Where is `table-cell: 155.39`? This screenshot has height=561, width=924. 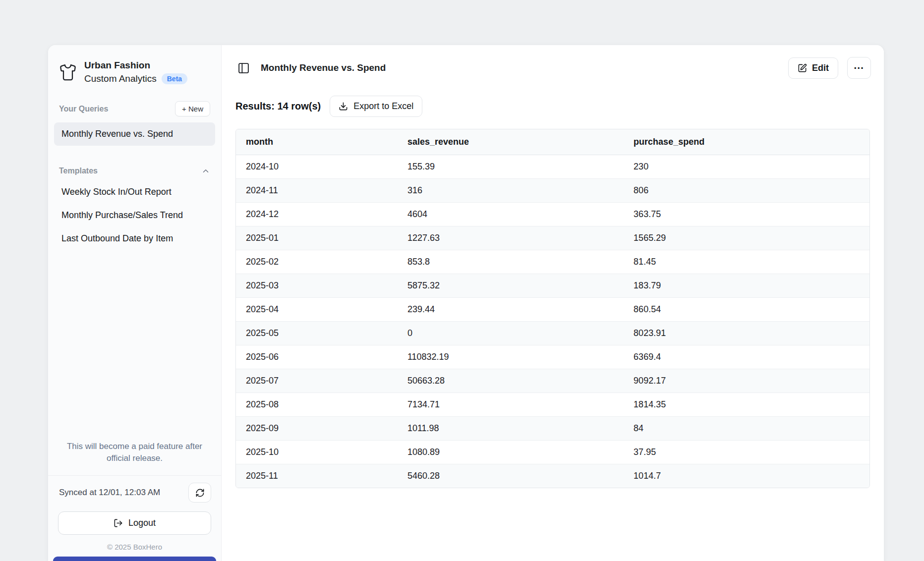
table-cell: 155.39 is located at coordinates (511, 167).